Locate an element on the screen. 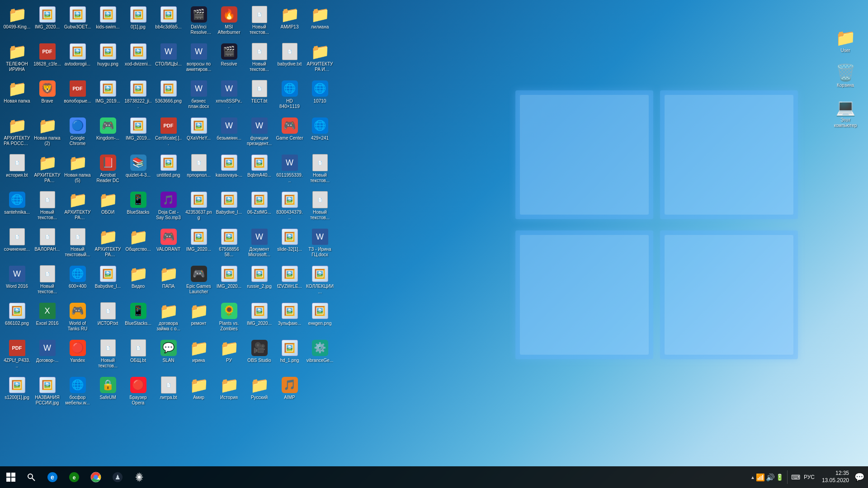  desktop-icon-r8c3: 🖼️ fZVZWrLE... is located at coordinates (289, 281).